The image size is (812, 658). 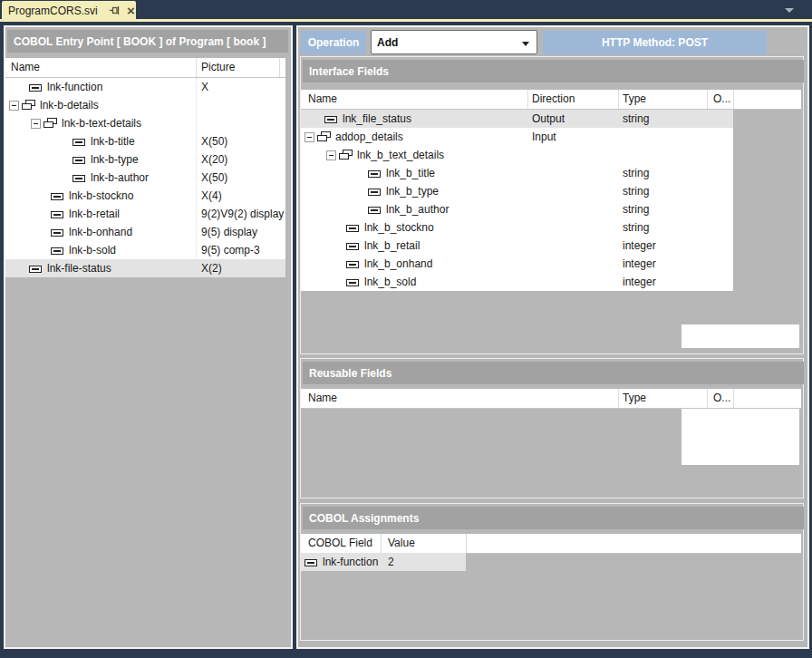 What do you see at coordinates (517, 155) in the screenshot?
I see `table-row: lnk_b_text_details` at bounding box center [517, 155].